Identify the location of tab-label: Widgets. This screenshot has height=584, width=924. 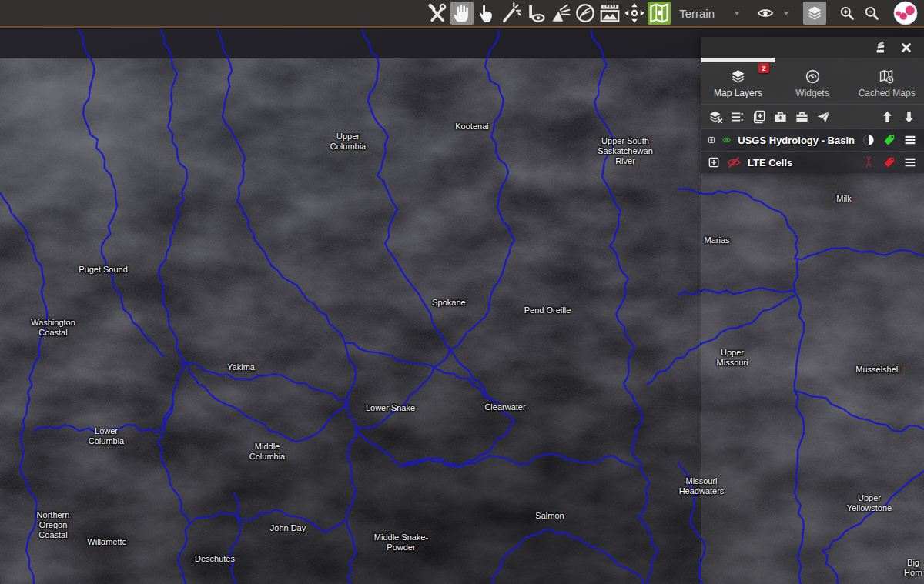
(812, 93).